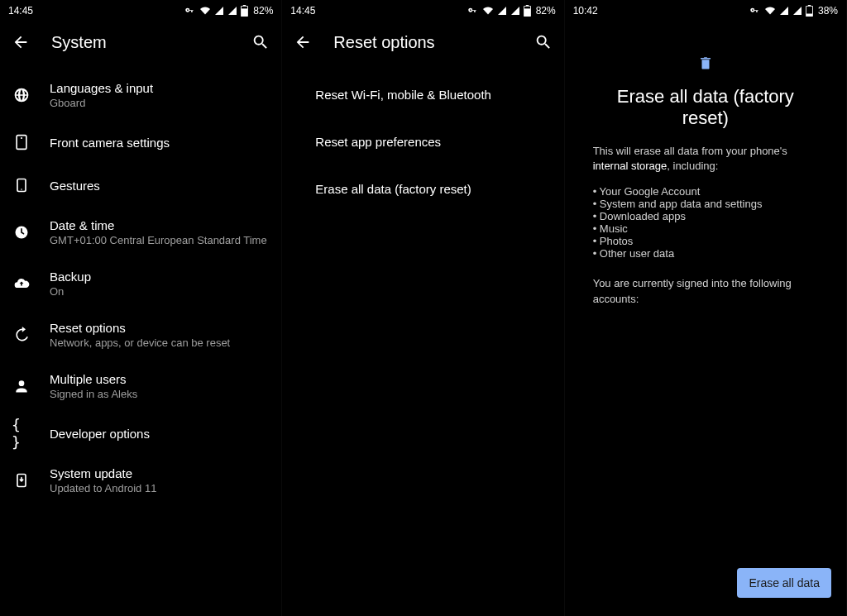 This screenshot has width=847, height=616. What do you see at coordinates (423, 43) in the screenshot?
I see `page-title: Reset options` at bounding box center [423, 43].